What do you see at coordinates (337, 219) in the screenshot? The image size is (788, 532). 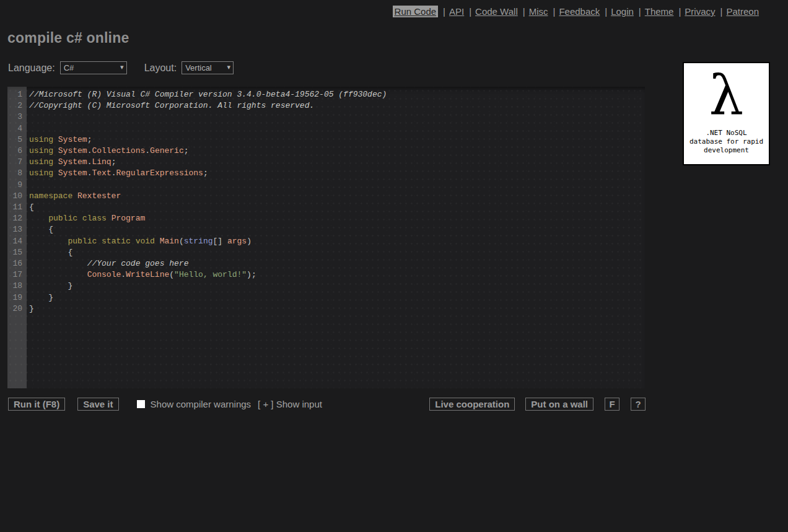 I see `code-line: public class Program` at bounding box center [337, 219].